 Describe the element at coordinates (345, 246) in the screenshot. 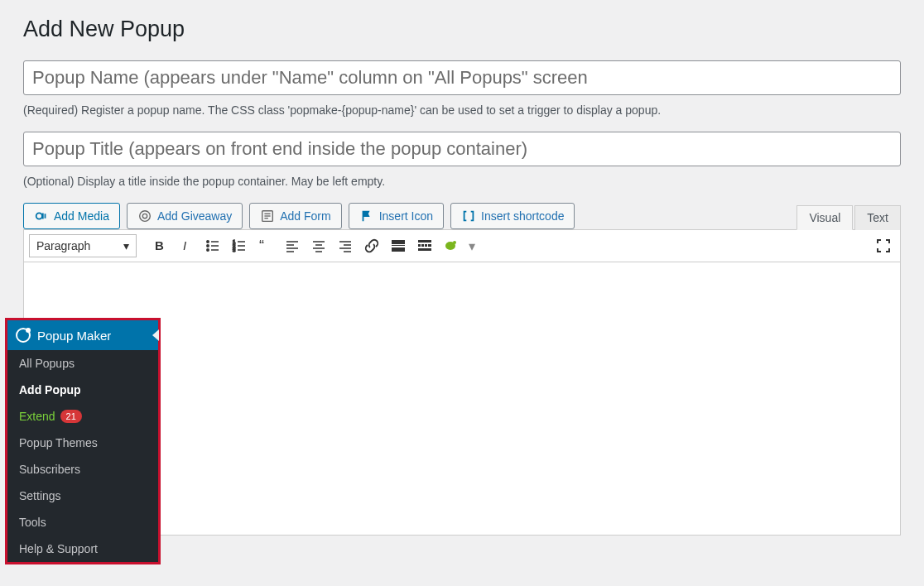

I see `align-right-button` at that location.